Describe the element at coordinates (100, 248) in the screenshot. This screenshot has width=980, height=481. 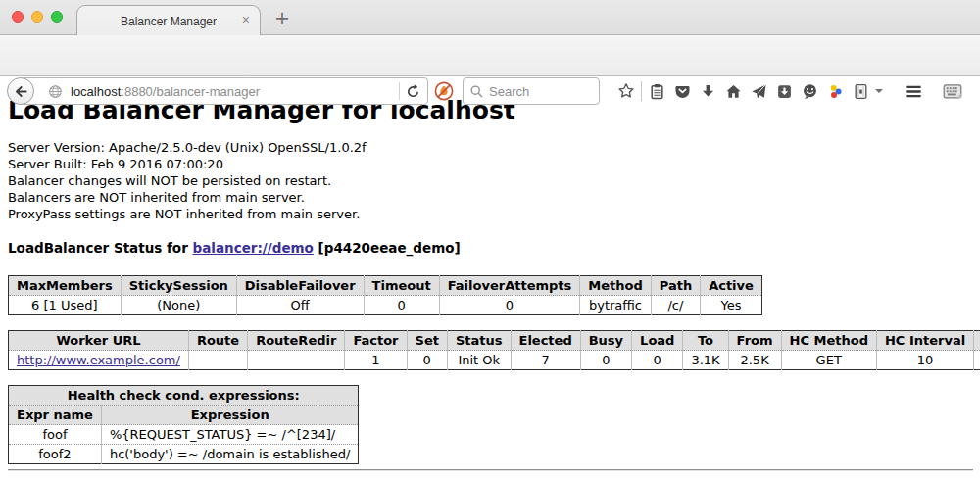
I see `status-prefix: LoadBalancer Status for` at that location.